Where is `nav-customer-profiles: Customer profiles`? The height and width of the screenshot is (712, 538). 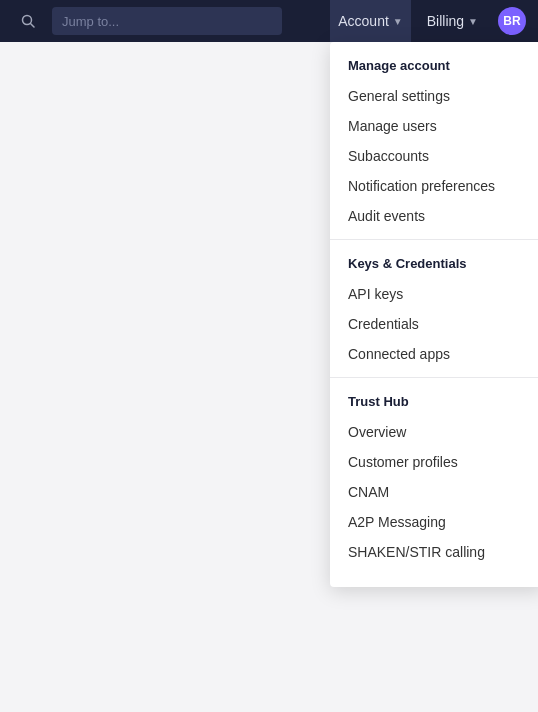 nav-customer-profiles: Customer profiles is located at coordinates (434, 462).